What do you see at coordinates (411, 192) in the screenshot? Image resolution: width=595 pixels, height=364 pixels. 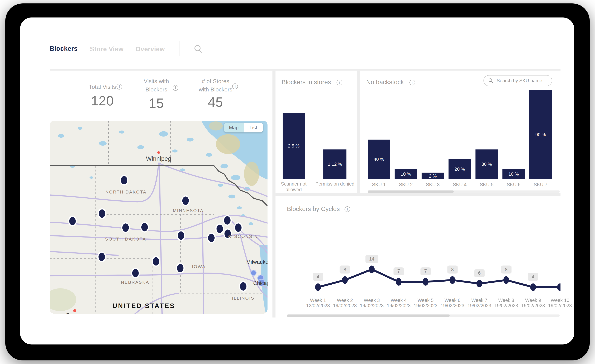 I see `backstock-scrollbar-thumb` at bounding box center [411, 192].